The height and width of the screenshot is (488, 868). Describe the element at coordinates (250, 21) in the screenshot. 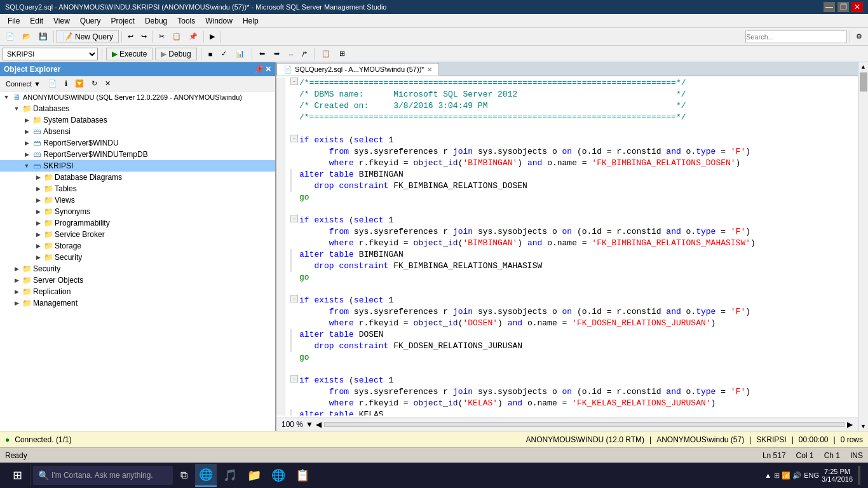

I see `menu-help: Help` at that location.